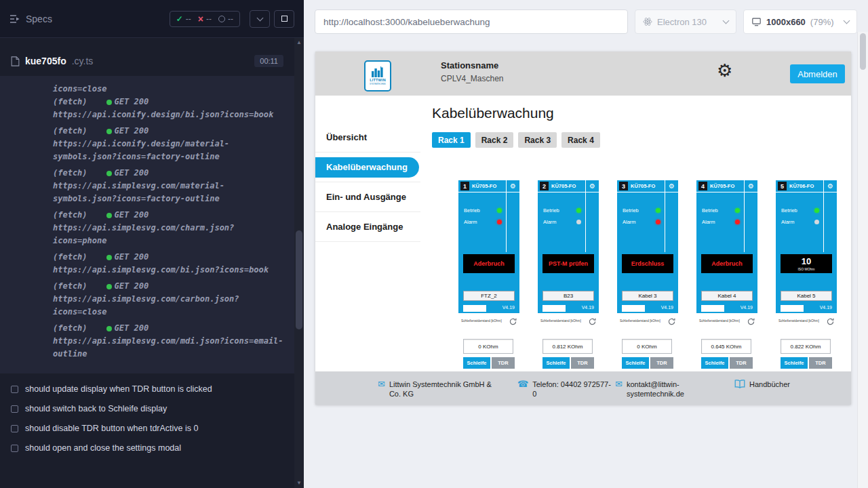  I want to click on status-display: Aderbruch, so click(489, 264).